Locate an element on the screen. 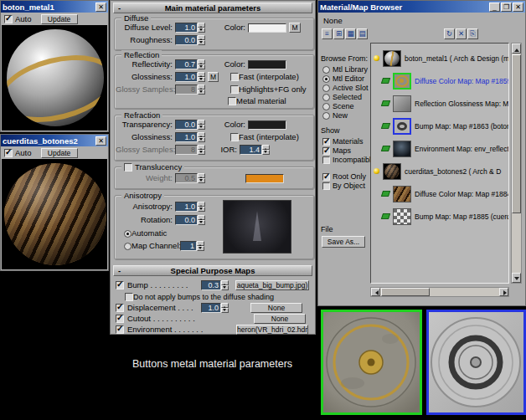  view-large-icons-icon: ▤ is located at coordinates (362, 33).